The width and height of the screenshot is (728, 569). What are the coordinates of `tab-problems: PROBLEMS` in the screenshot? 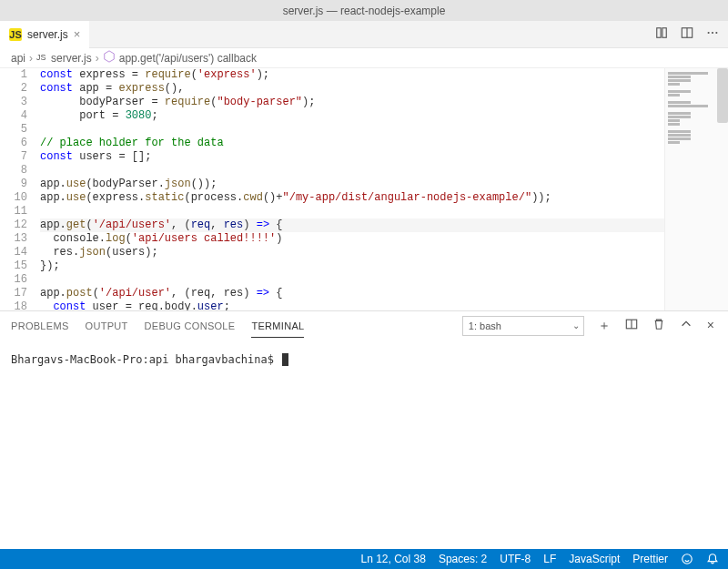 It's located at (40, 326).